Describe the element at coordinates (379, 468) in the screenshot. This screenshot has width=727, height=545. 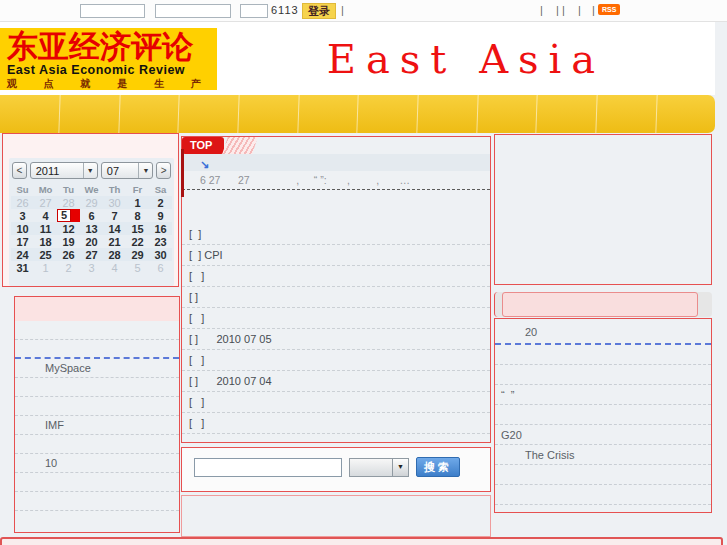
I see `search-category-select: ▼` at that location.